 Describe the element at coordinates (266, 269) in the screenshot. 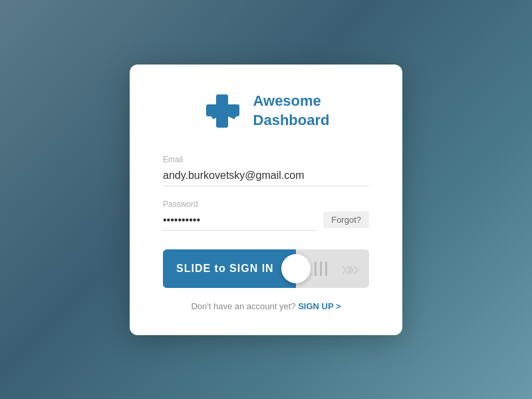

I see `slide-section: SLIDE to SIGN IN »»` at that location.